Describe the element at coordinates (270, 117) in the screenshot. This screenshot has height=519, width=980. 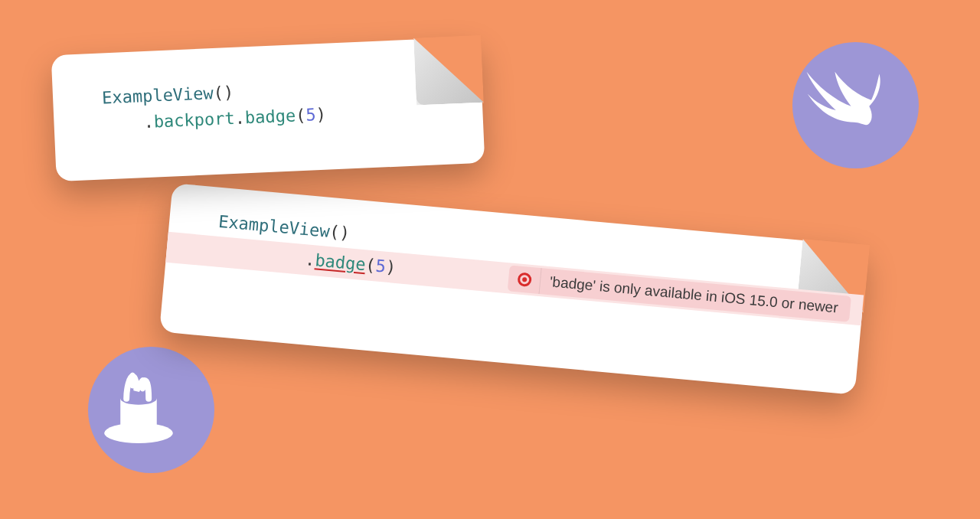
I see `code-token-badge: badge` at that location.